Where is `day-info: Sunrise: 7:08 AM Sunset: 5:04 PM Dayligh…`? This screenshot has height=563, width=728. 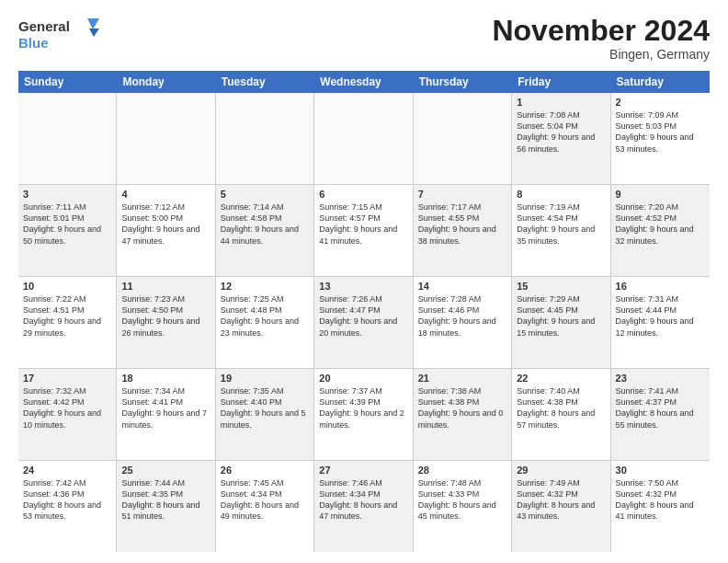
day-info: Sunrise: 7:08 AM Sunset: 5:04 PM Dayligh… is located at coordinates (561, 132).